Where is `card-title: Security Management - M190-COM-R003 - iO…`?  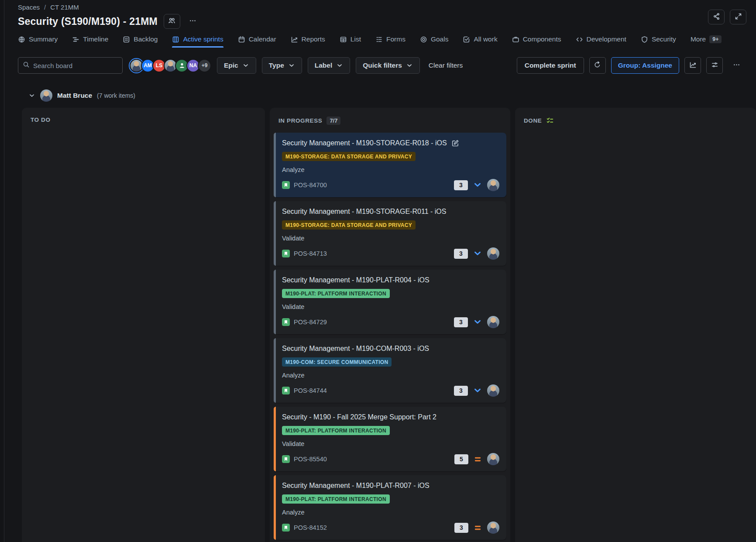 card-title: Security Management - M190-COM-R003 - iO… is located at coordinates (355, 348).